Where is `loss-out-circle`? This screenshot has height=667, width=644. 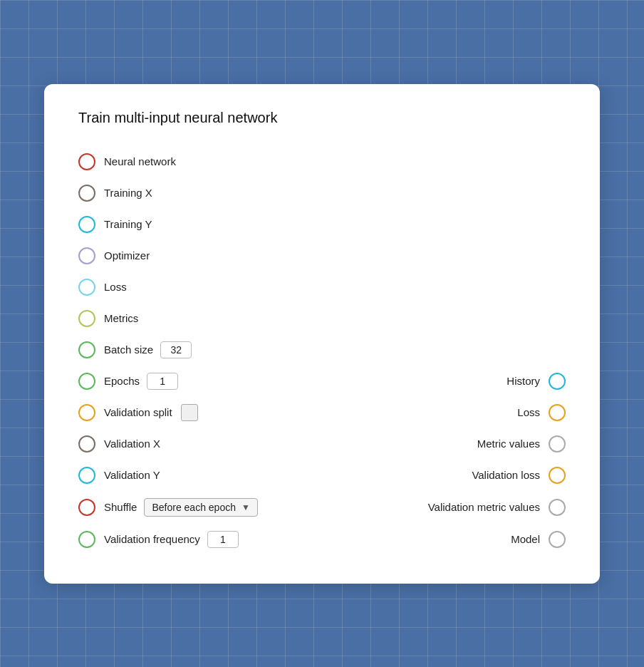
loss-out-circle is located at coordinates (557, 413).